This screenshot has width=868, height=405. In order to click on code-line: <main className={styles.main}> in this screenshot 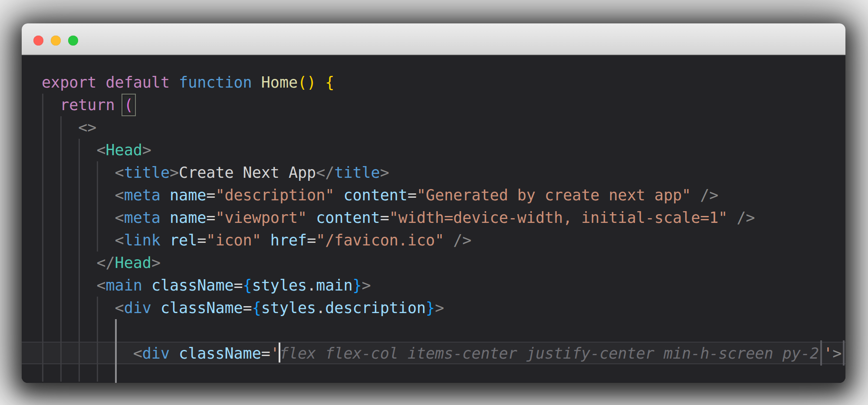, I will do `click(444, 285)`.